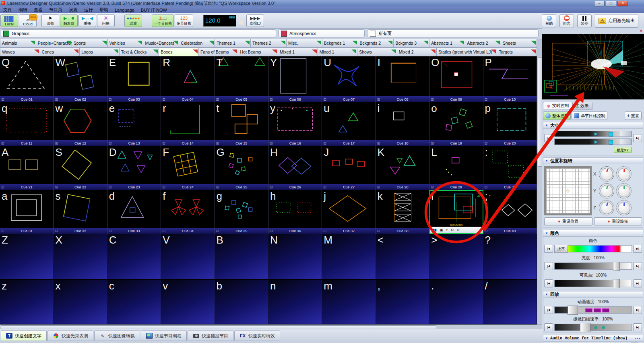 The height and width of the screenshot is (343, 644). What do you see at coordinates (27, 79) in the screenshot?
I see `cue-cell: Q⊡Cue 01` at bounding box center [27, 79].